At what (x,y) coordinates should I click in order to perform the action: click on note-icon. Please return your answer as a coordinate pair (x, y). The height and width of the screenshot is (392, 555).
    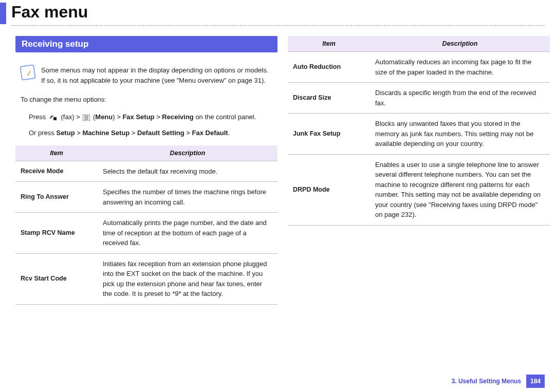
    Looking at the image, I should click on (28, 72).